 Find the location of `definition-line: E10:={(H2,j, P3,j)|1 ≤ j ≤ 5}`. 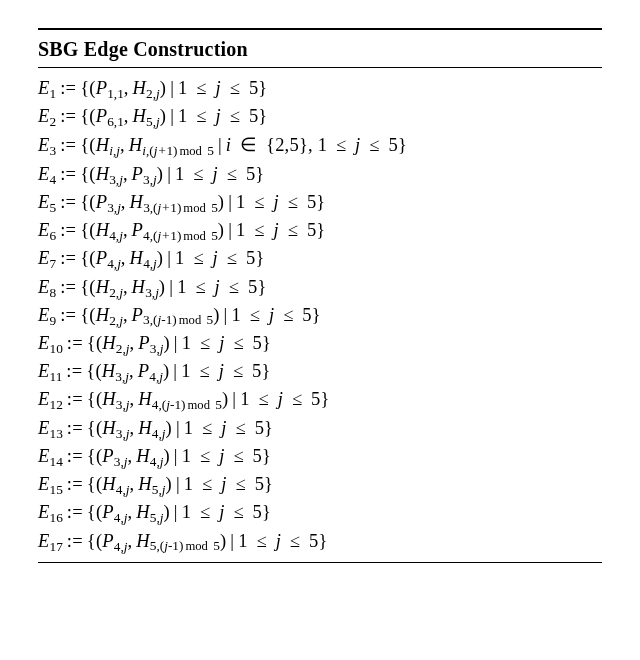

definition-line: E10:={(H2,j, P3,j)|1 ≤ j ≤ 5} is located at coordinates (320, 345).